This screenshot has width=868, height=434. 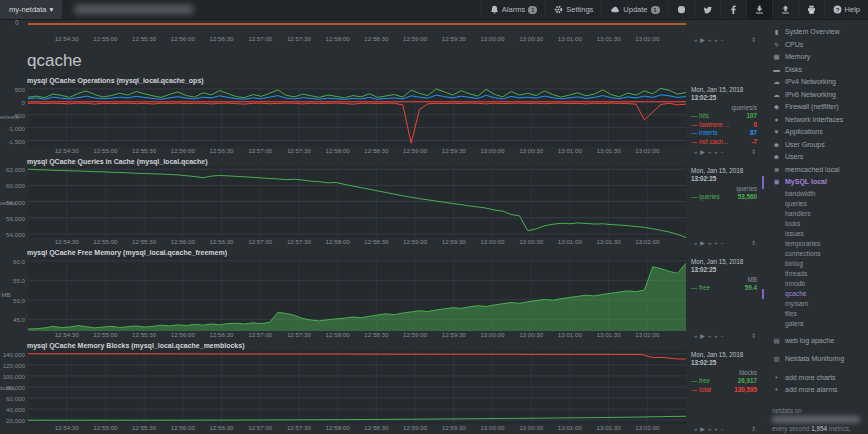 What do you see at coordinates (754, 134) in the screenshot?
I see `legend-series-value: 87` at bounding box center [754, 134].